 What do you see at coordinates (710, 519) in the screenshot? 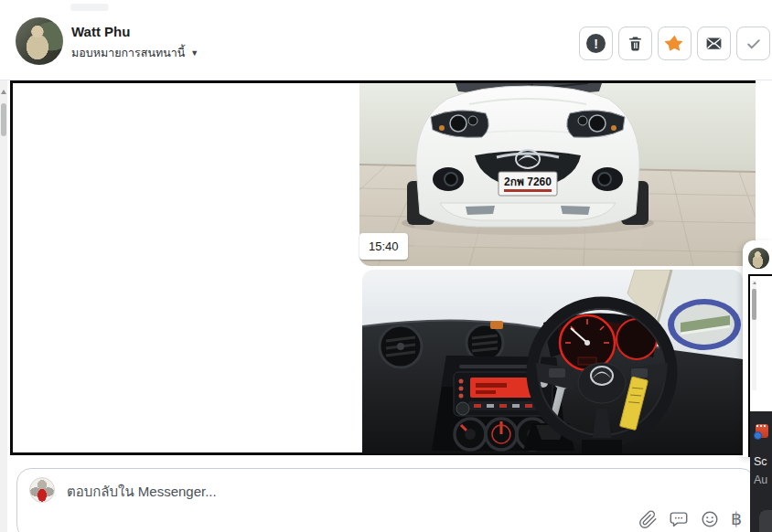
I see `smiley-icon` at bounding box center [710, 519].